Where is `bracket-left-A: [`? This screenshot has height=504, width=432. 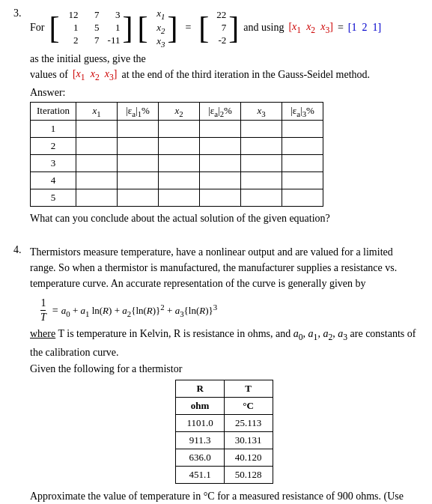
bracket-left-A: [ is located at coordinates (54, 28).